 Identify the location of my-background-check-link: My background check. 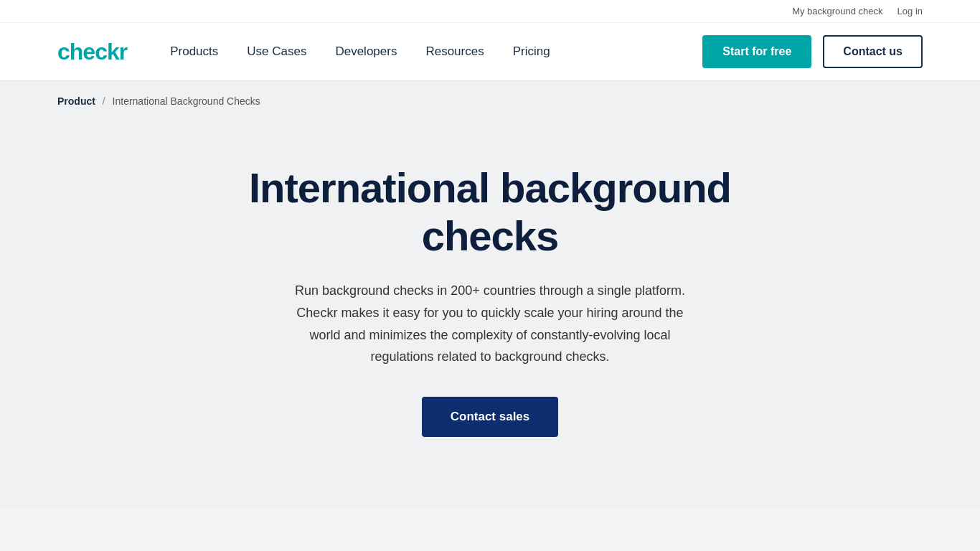
(837, 11).